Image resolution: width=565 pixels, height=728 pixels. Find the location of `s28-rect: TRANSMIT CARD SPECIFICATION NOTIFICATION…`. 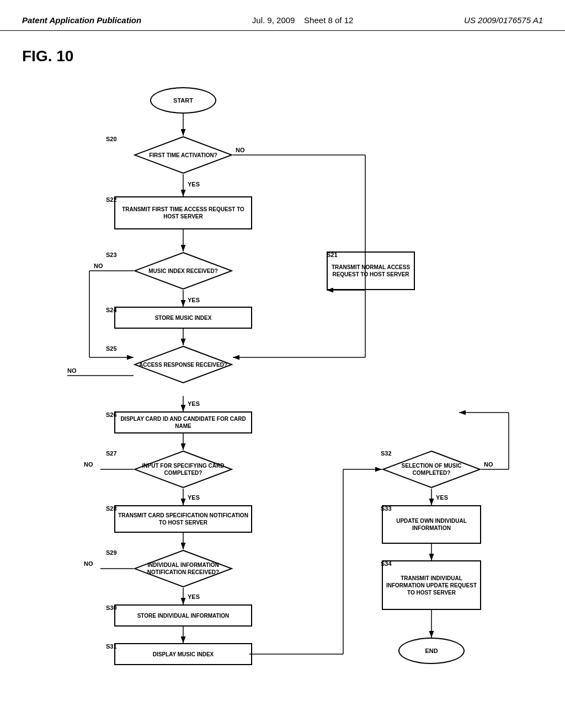

s28-rect: TRANSMIT CARD SPECIFICATION NOTIFICATION… is located at coordinates (183, 519).